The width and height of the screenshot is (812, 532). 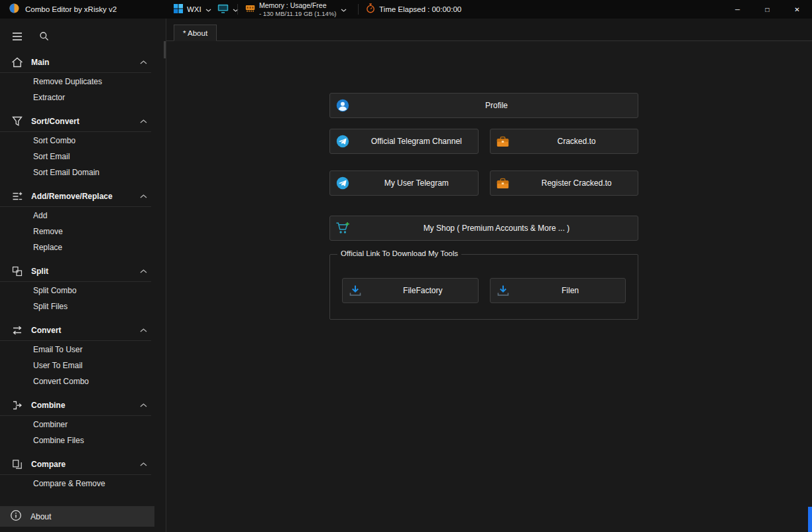 What do you see at coordinates (17, 37) in the screenshot?
I see `menu-button` at bounding box center [17, 37].